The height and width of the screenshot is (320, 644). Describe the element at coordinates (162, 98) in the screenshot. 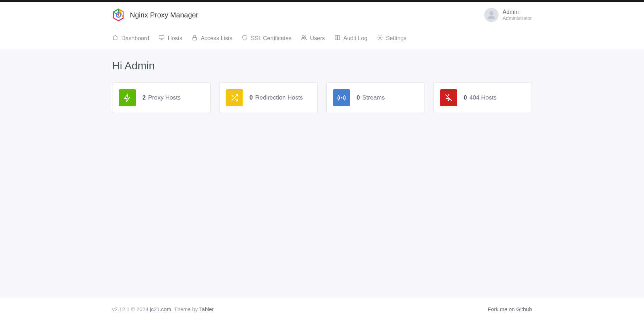

I see `card-proxy-hosts: 2 Proxy Hosts` at that location.